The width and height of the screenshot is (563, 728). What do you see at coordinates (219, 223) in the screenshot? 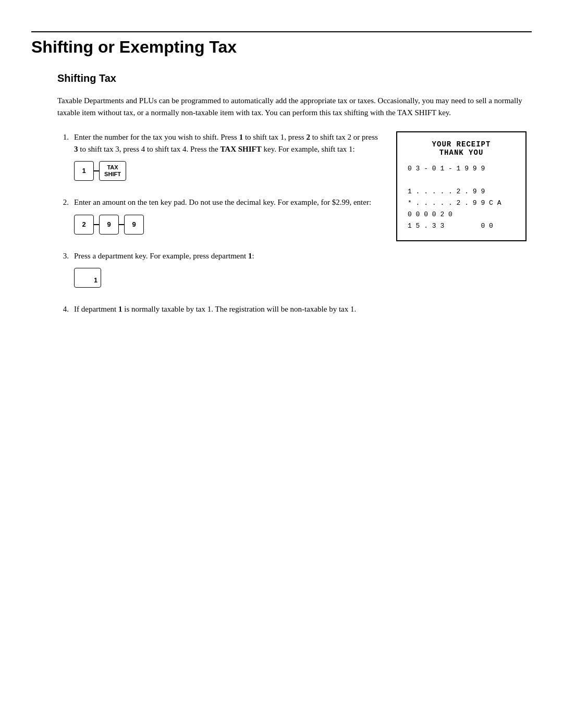
I see `instruction-list: 1. Enter the number for the tax you wish…` at bounding box center [219, 223].